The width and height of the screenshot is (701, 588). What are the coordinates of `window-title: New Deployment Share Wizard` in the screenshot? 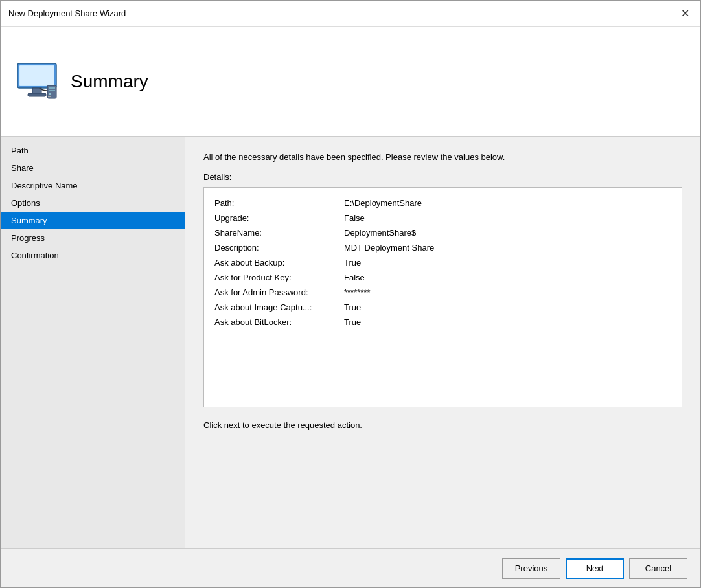 It's located at (67, 13).